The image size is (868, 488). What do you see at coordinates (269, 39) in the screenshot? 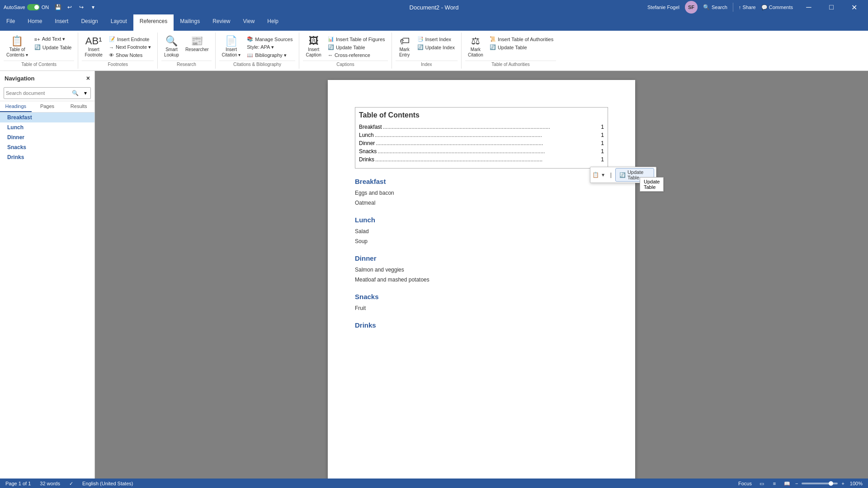
I see `manage-sources-btn: 📚 Manage Sources` at bounding box center [269, 39].